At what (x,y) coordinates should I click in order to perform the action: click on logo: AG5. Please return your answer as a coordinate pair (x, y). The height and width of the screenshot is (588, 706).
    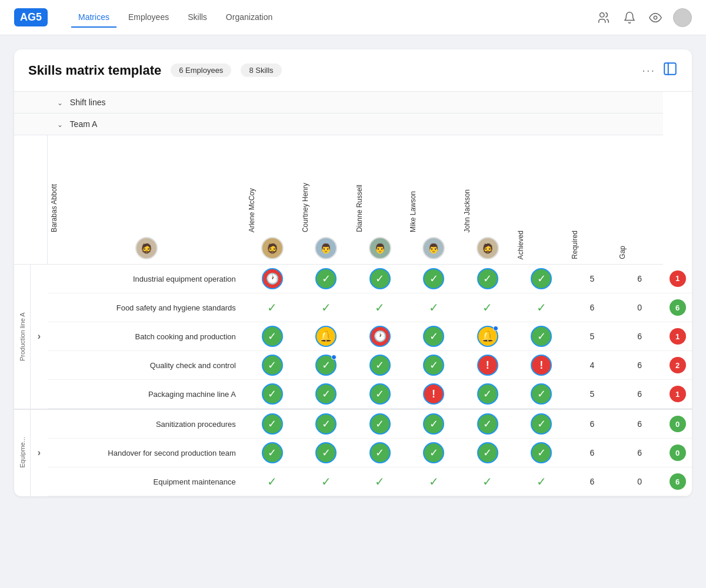
    Looking at the image, I should click on (31, 18).